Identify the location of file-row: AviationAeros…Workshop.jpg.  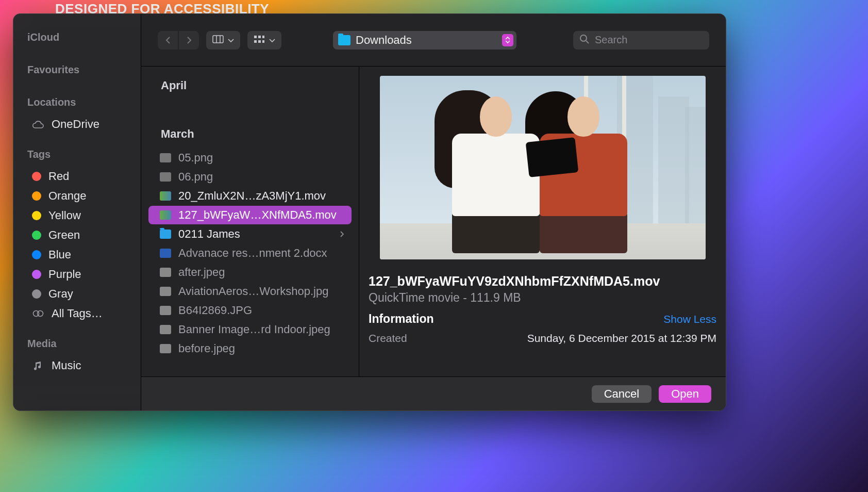
(250, 291).